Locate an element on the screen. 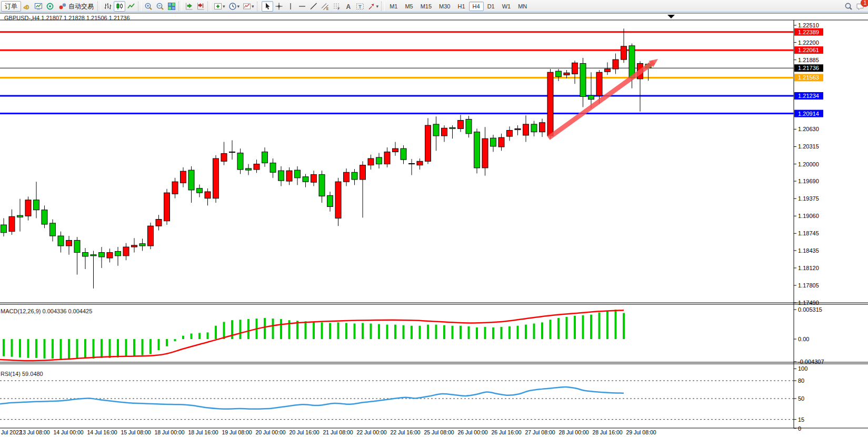 The width and height of the screenshot is (868, 437). time-label: 25 Jul 08:00 is located at coordinates (439, 432).